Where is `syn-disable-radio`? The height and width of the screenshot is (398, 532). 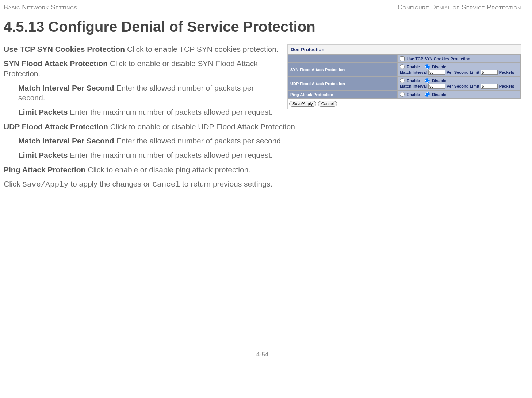 syn-disable-radio is located at coordinates (427, 66).